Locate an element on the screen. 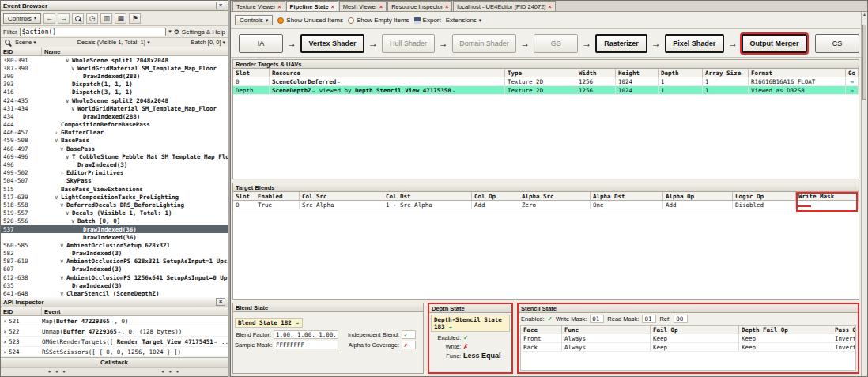 The height and width of the screenshot is (377, 868). filter-input is located at coordinates (93, 32).